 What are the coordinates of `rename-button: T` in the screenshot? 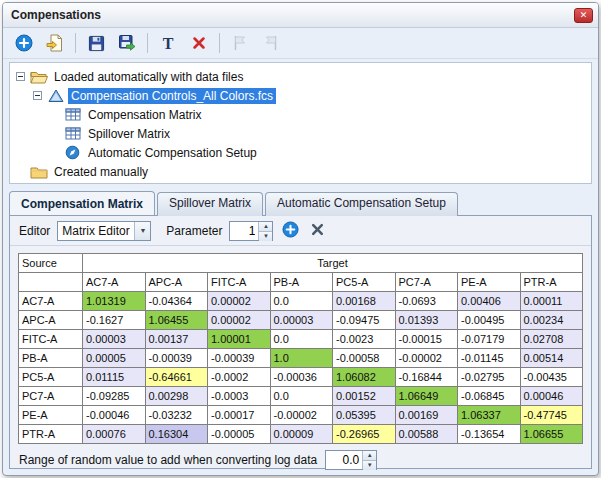 It's located at (168, 43).